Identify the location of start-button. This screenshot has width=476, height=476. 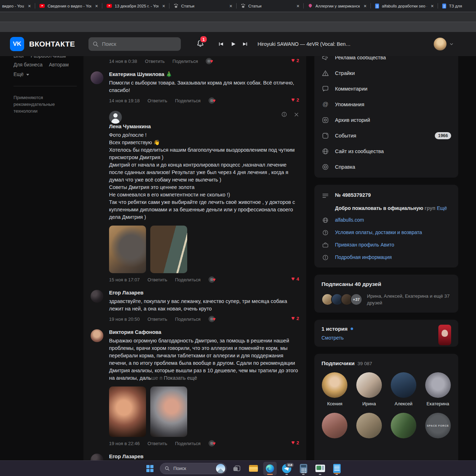
(150, 469).